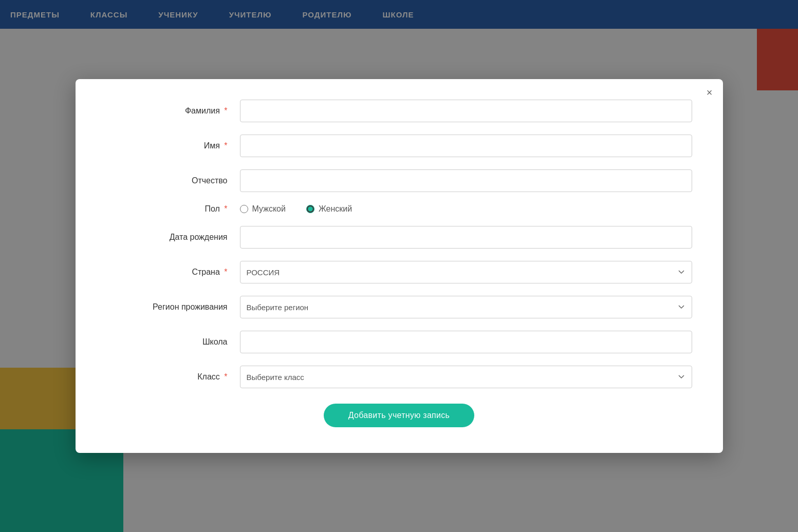  What do you see at coordinates (310, 209) in the screenshot?
I see `gender-female-radio` at bounding box center [310, 209].